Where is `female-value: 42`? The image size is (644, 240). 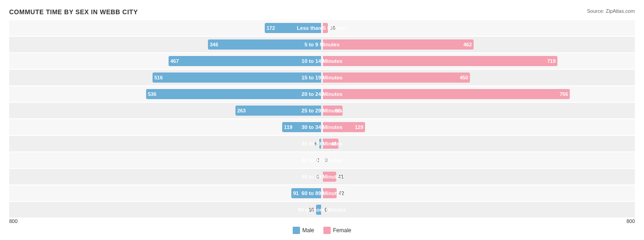 female-value: 42 is located at coordinates (340, 193).